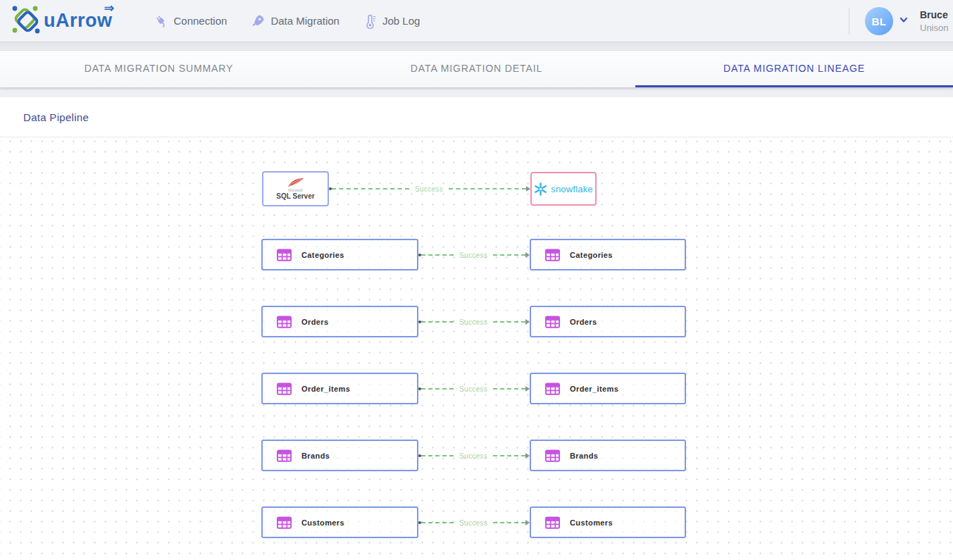 The width and height of the screenshot is (953, 560). Describe the element at coordinates (608, 455) in the screenshot. I see `table-node-target-brands: Brands` at that location.